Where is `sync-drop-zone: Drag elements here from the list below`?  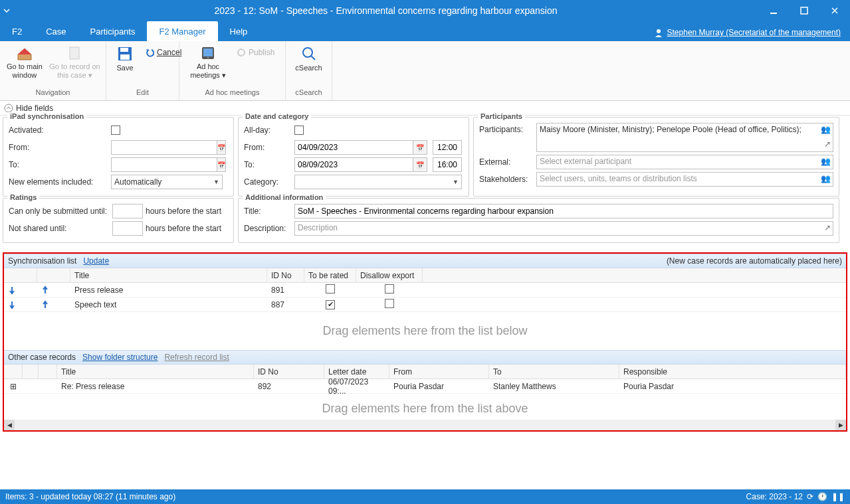
sync-drop-zone: Drag elements here from the list below is located at coordinates (425, 331).